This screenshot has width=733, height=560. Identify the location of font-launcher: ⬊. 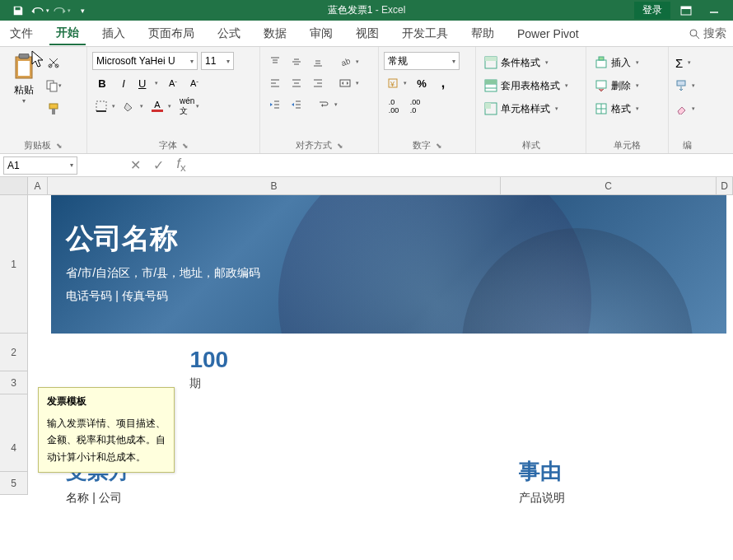
(185, 146).